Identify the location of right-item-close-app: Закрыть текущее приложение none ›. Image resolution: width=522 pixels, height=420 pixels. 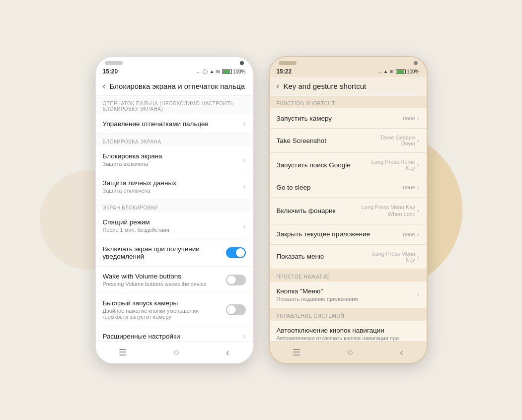
(348, 234).